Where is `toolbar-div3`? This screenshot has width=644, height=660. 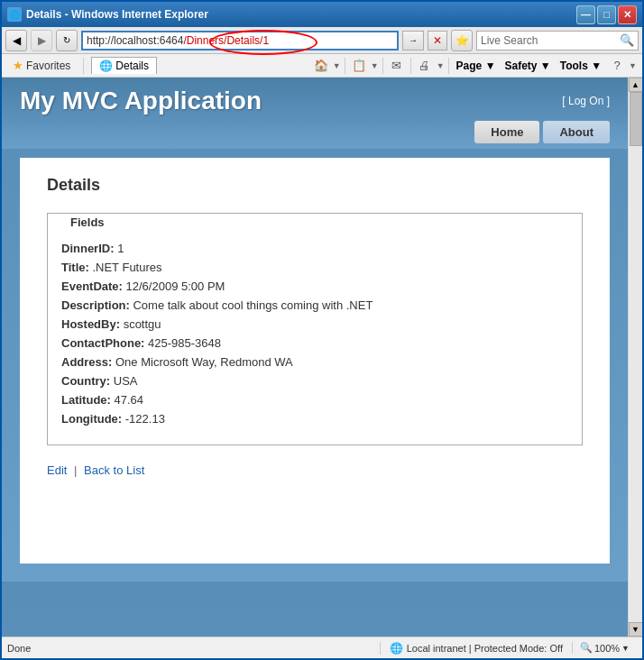
toolbar-div3 is located at coordinates (411, 66).